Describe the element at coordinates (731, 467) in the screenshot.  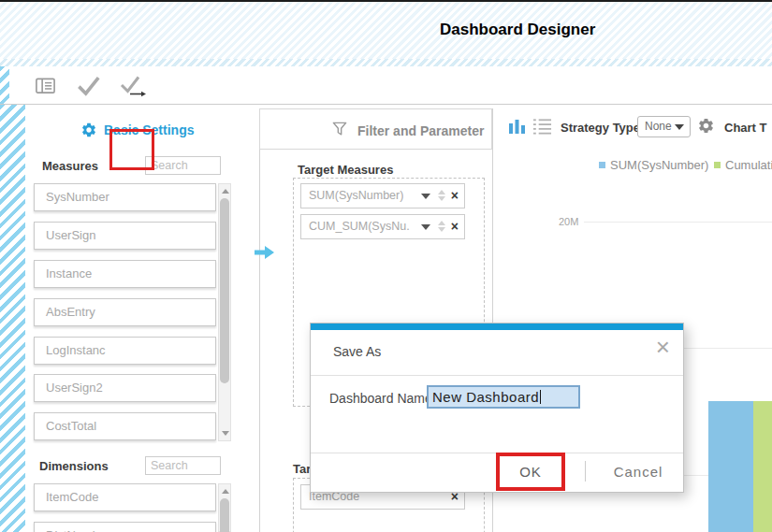
I see `chart-bar-blue` at that location.